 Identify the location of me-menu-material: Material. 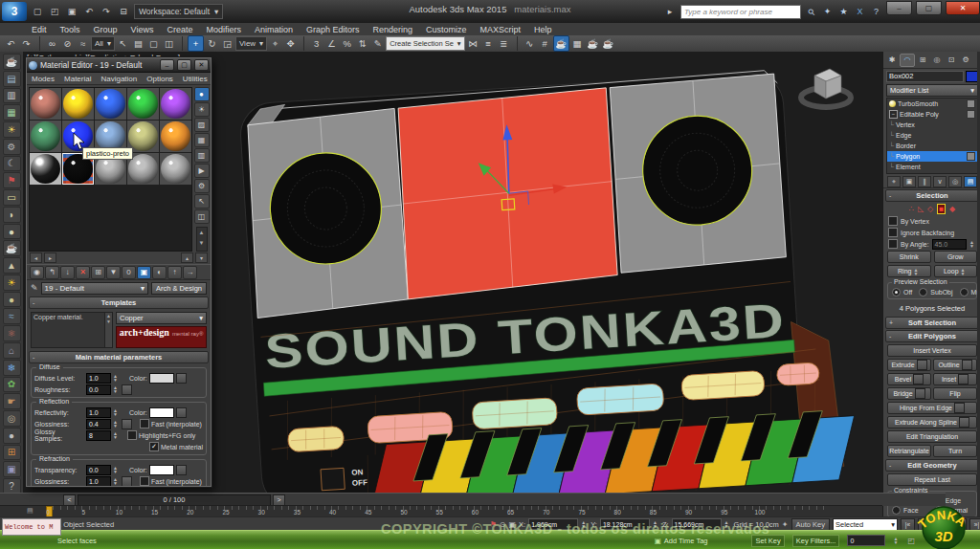
(78, 78).